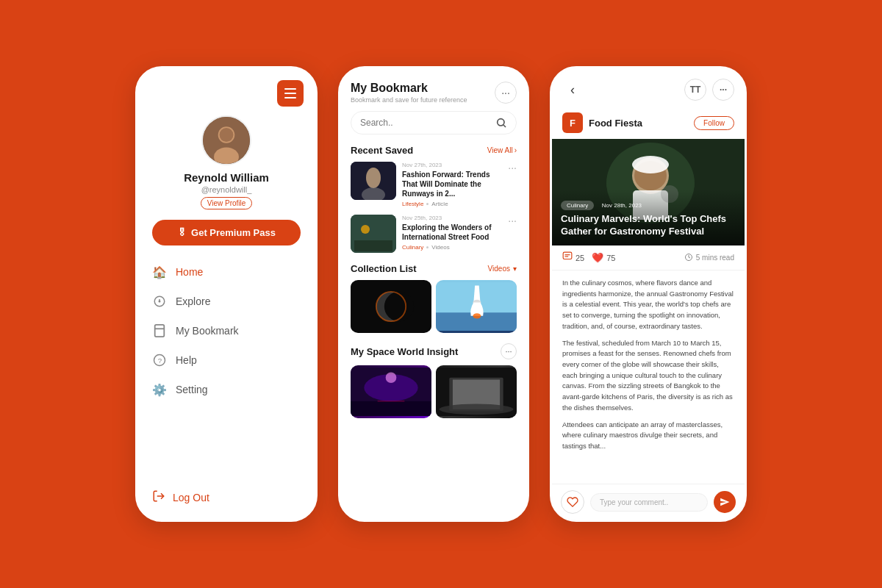 The image size is (882, 588). I want to click on article-para-2: The festival, scheduled from March 10 to…, so click(648, 376).